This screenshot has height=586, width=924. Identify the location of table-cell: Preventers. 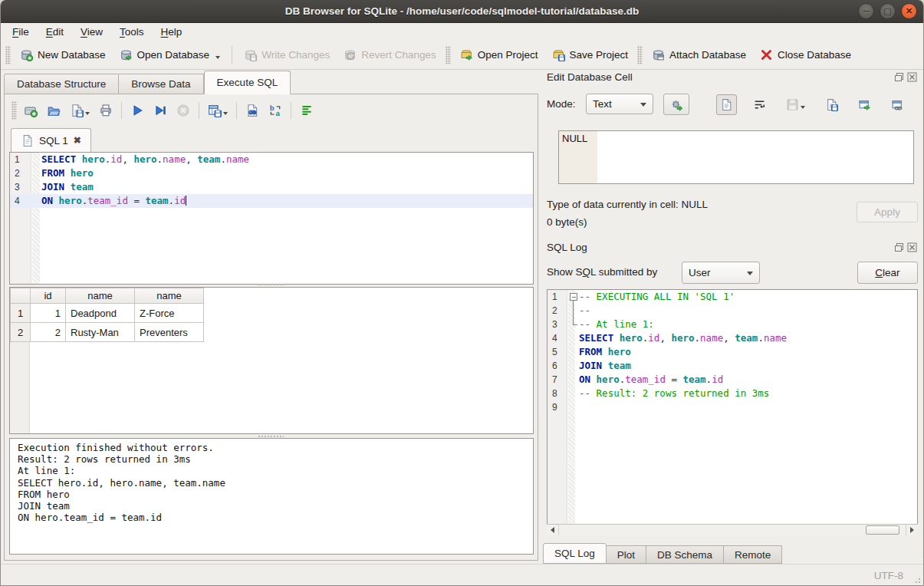
(169, 333).